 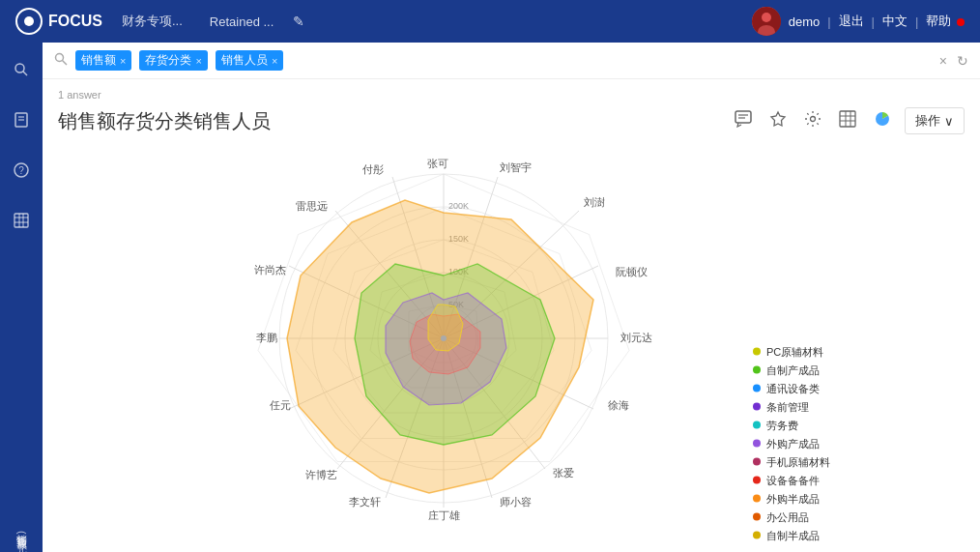 What do you see at coordinates (29, 21) in the screenshot?
I see `logo-icon` at bounding box center [29, 21].